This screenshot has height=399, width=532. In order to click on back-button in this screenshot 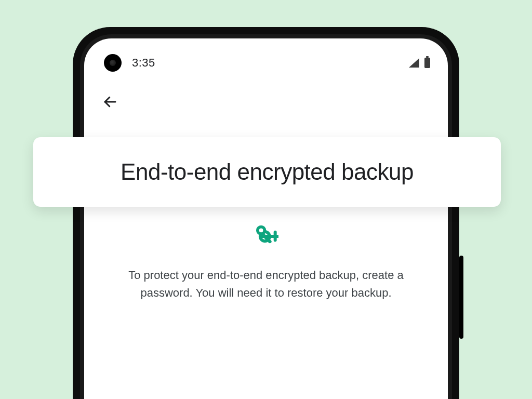, I will do `click(110, 102)`.